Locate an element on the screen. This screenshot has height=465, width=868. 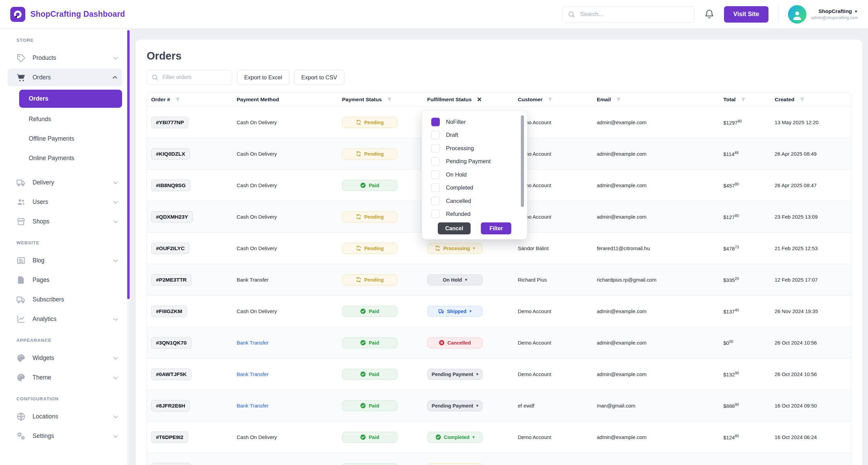
notifications-bell-icon is located at coordinates (709, 14).